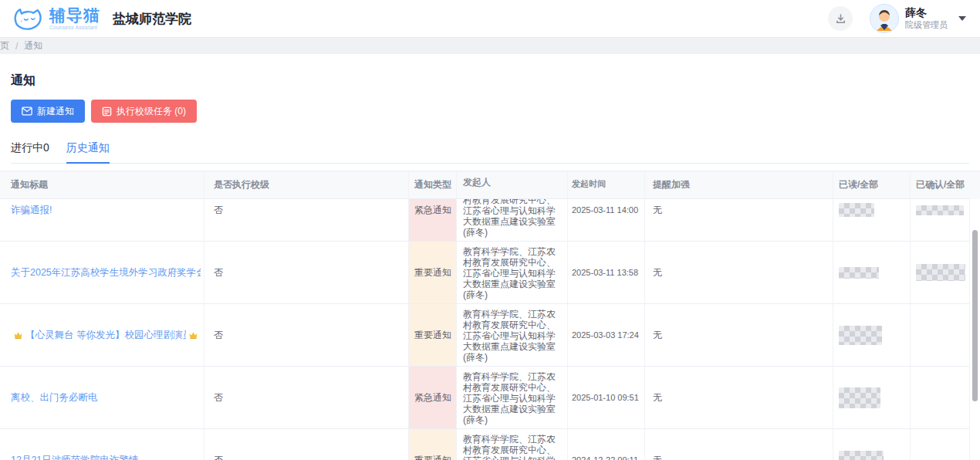 This screenshot has height=460, width=980. What do you see at coordinates (106, 272) in the screenshot?
I see `notice-title-link: 关于2025年江苏高校学生境外学习政府奖学金短期项目报...` at bounding box center [106, 272].